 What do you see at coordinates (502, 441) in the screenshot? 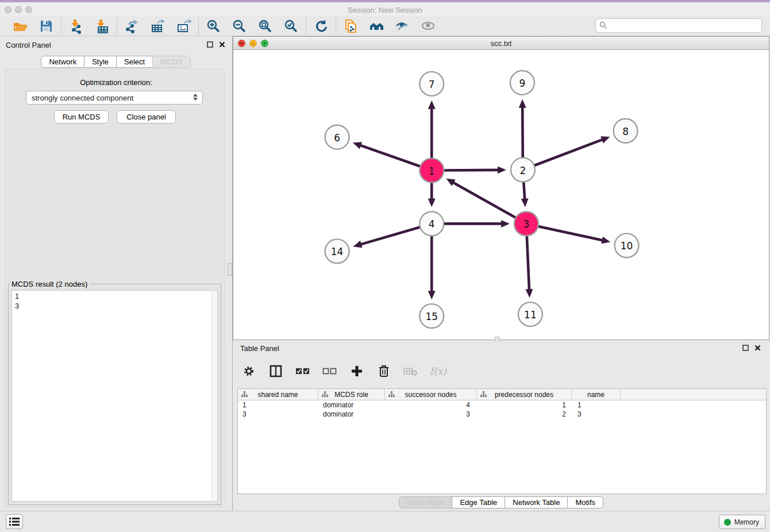
I see `node-table: shared name MCDS role successor nodes pr…` at bounding box center [502, 441].